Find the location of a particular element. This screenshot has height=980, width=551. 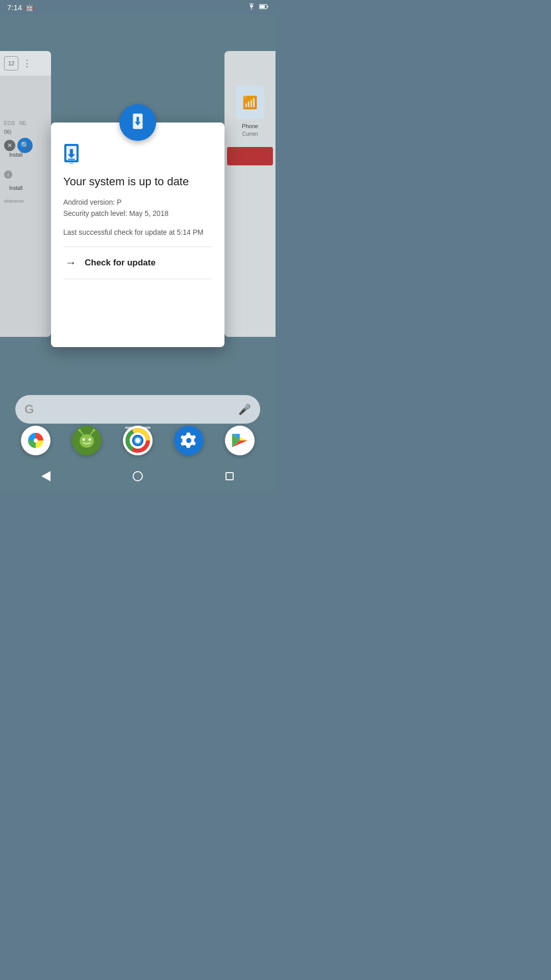

dialog-info: Android version: P Security patch level:… is located at coordinates (138, 208).